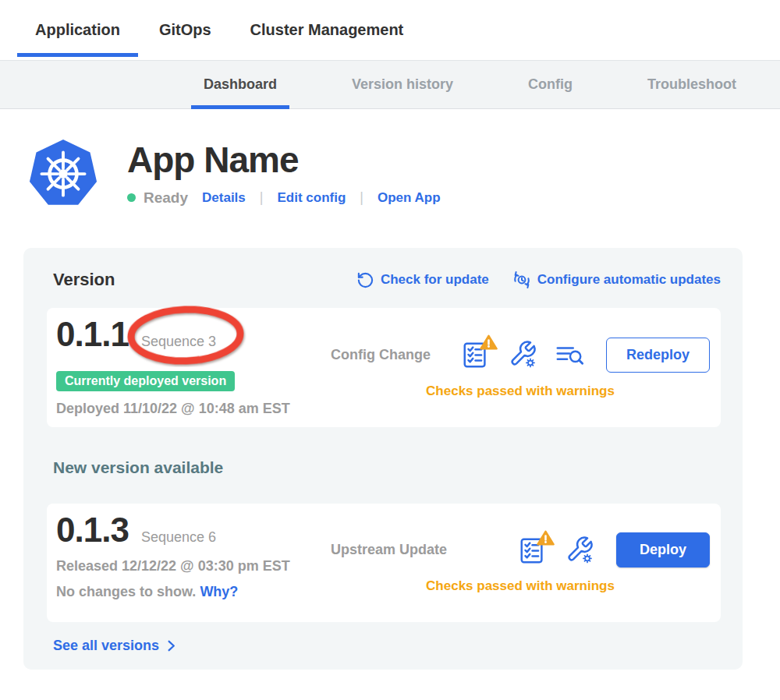 Image resolution: width=780 pixels, height=700 pixels. Describe the element at coordinates (570, 355) in the screenshot. I see `view-diff-icon` at that location.